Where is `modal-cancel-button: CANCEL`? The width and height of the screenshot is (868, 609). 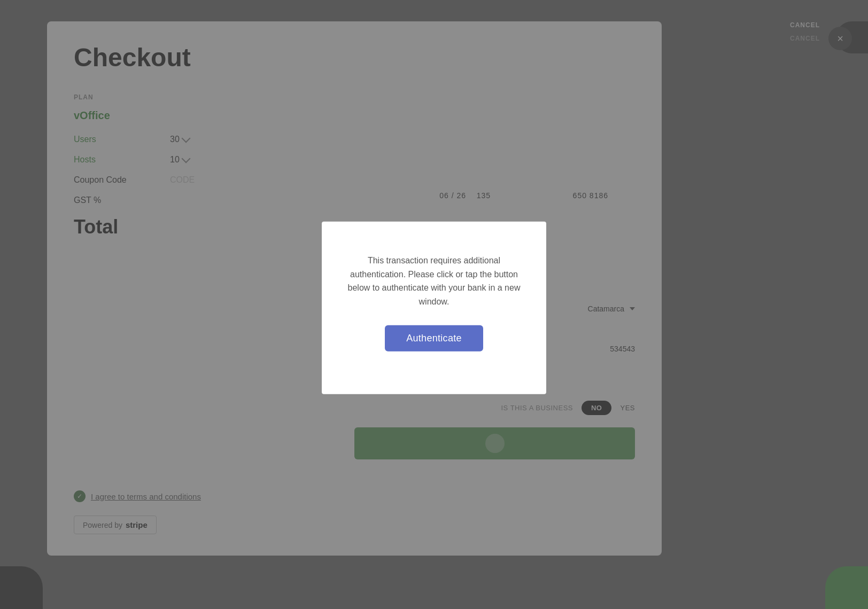
modal-cancel-button: CANCEL is located at coordinates (805, 25).